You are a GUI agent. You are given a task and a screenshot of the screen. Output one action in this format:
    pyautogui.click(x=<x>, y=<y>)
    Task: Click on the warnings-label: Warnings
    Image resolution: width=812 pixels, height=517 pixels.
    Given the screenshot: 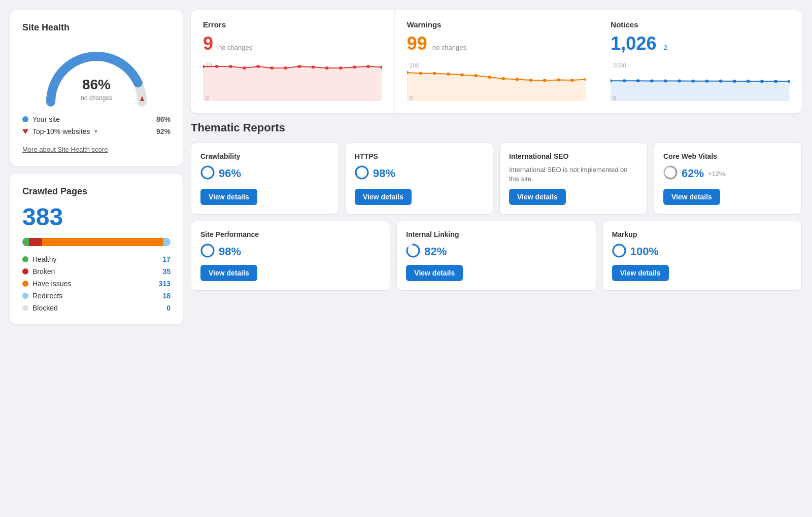 What is the action you would take?
    pyautogui.click(x=496, y=24)
    